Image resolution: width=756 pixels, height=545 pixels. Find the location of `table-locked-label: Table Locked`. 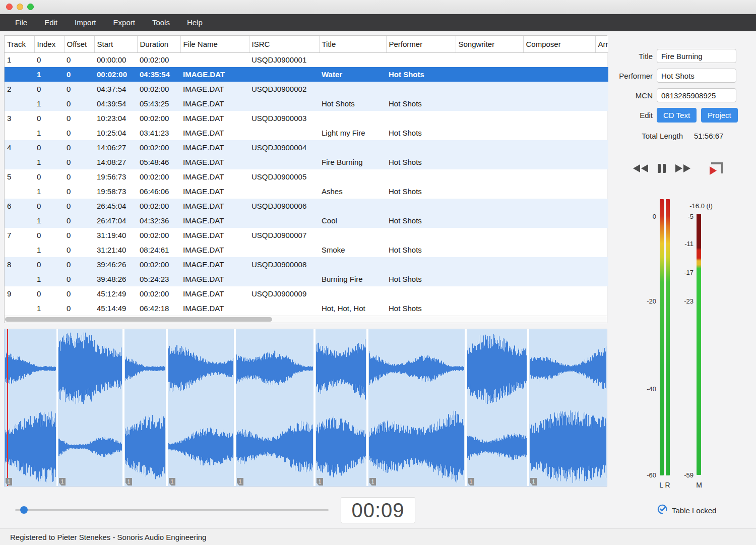

table-locked-label: Table Locked is located at coordinates (694, 510).